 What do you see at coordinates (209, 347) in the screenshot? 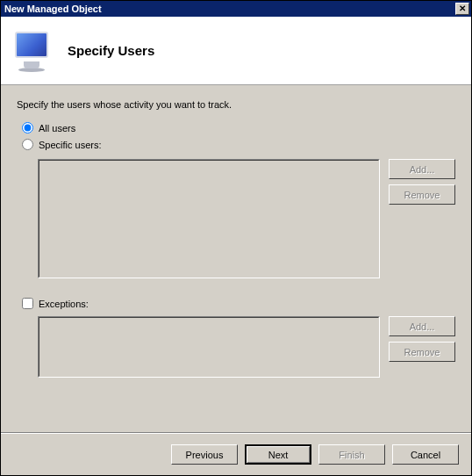
I see `exceptions-listbox` at bounding box center [209, 347].